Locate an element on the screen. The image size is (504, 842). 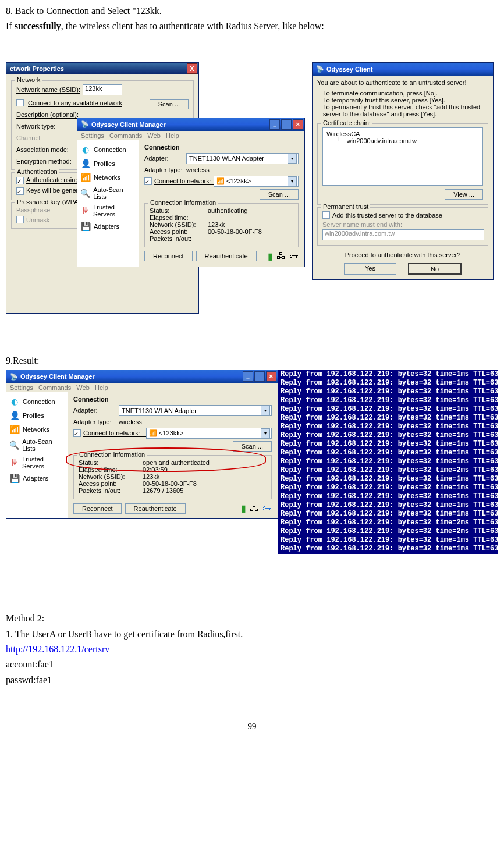
yes-button: Yes is located at coordinates (370, 269).